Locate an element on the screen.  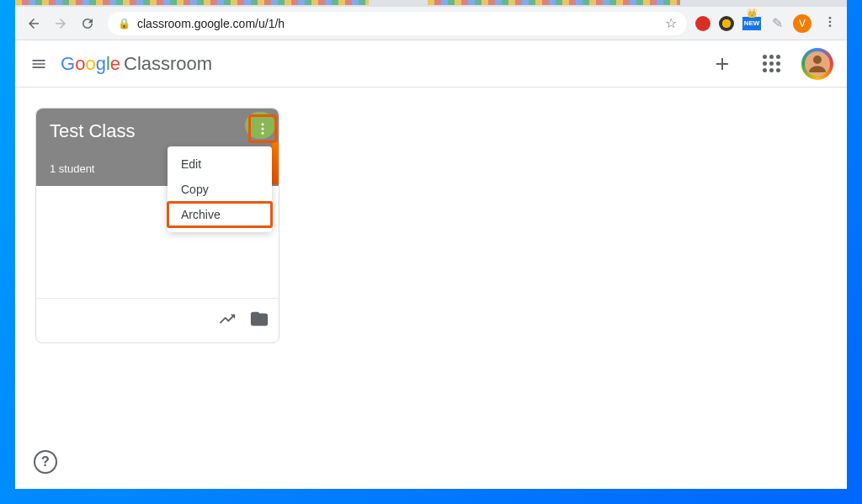
help-button: ? is located at coordinates (45, 462).